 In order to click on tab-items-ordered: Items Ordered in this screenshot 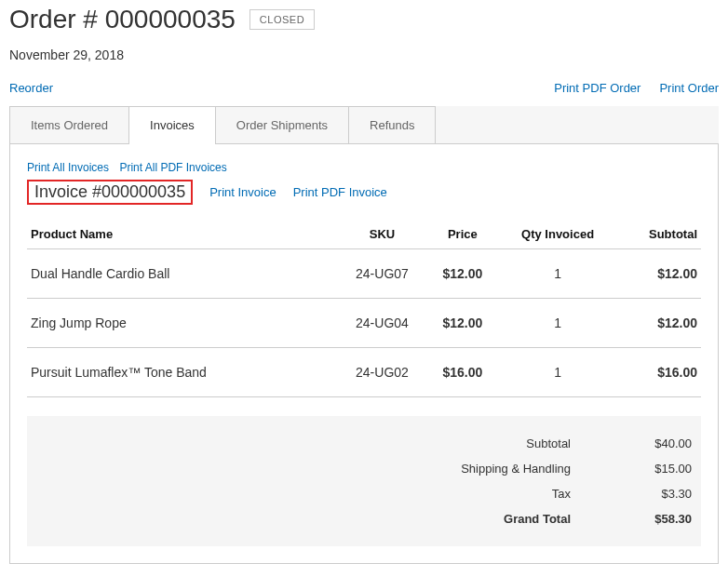, I will do `click(69, 125)`.